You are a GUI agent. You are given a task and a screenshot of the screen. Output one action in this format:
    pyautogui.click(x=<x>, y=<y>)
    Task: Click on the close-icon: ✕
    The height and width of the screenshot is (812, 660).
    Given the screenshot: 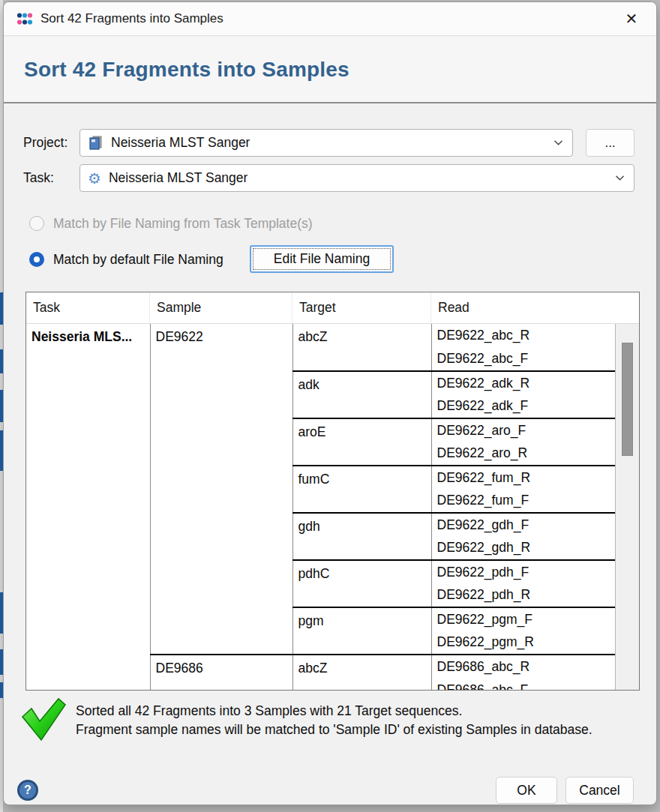 What is the action you would take?
    pyautogui.click(x=632, y=19)
    